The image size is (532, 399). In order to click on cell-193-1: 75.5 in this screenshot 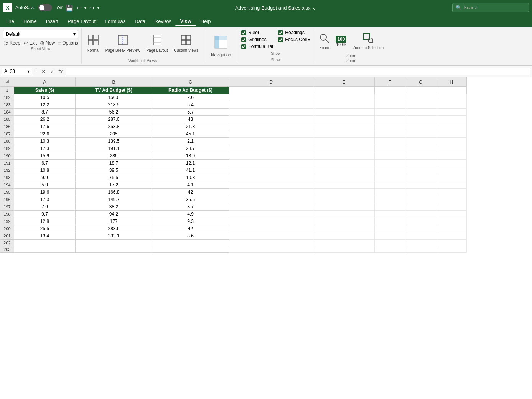, I will do `click(114, 178)`.